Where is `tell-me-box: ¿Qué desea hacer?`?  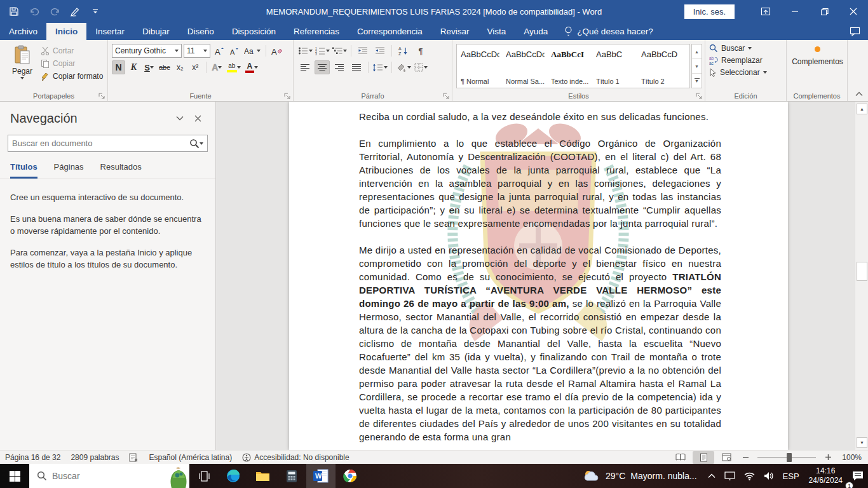 tell-me-box: ¿Qué desea hacer? is located at coordinates (609, 32).